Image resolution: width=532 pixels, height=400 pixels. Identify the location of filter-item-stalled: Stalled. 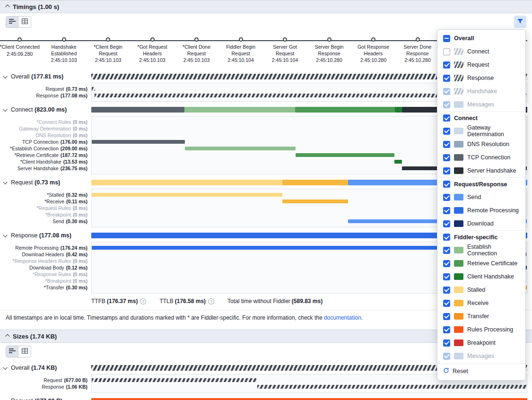
(481, 290).